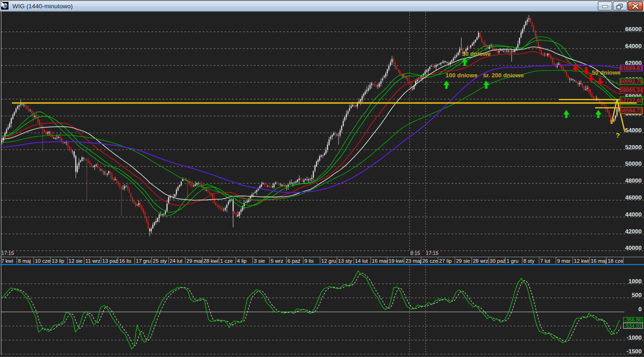 The width and height of the screenshot is (644, 357). I want to click on svg-text: 17 gru, so click(144, 261).